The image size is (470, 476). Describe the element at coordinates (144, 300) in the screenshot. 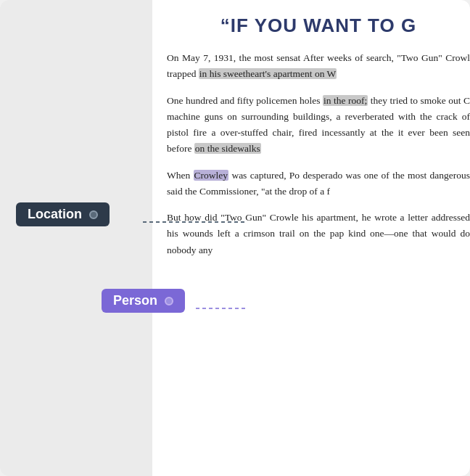

I see `person-tag: Person` at that location.